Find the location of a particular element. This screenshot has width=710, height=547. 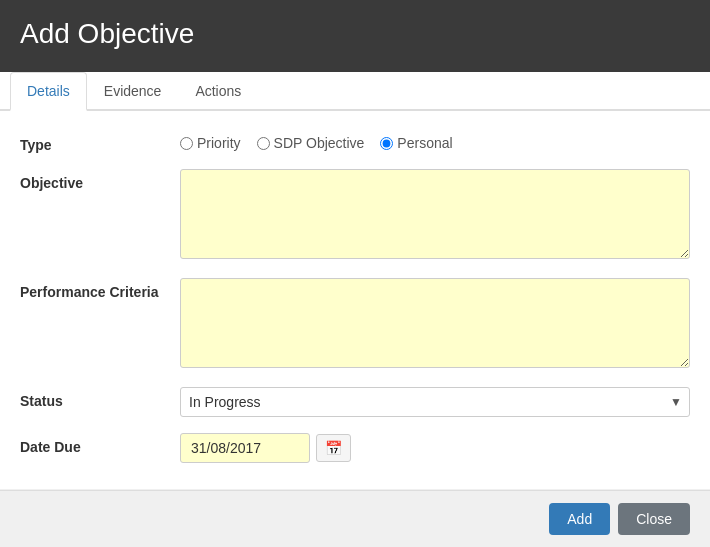

type-radio-group: Priority SDP Objective Personal is located at coordinates (435, 141).